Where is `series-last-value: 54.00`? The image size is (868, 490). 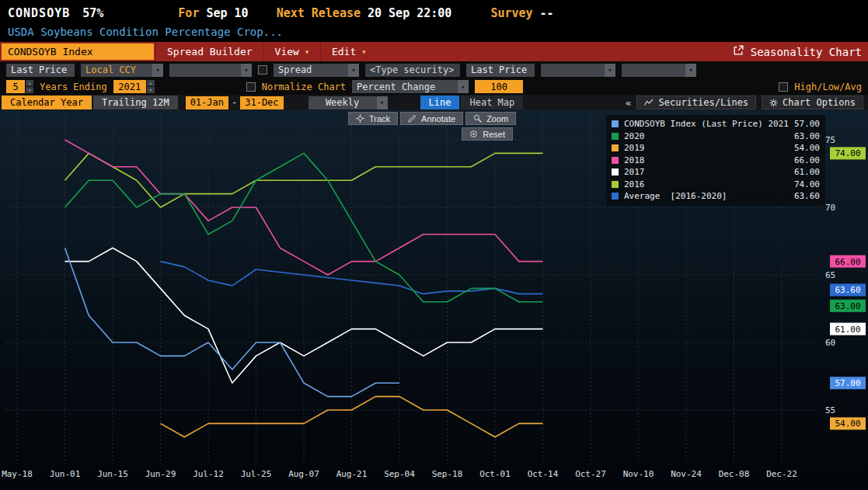
series-last-value: 54.00 is located at coordinates (807, 148).